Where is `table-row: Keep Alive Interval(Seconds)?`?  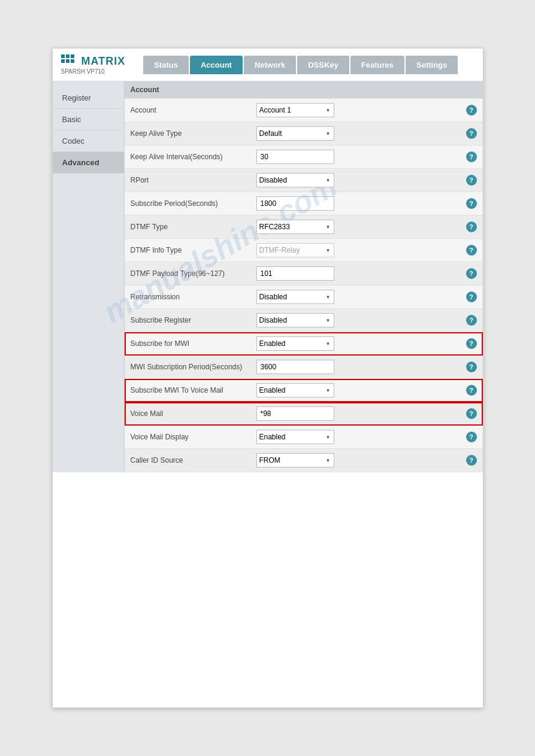 table-row: Keep Alive Interval(Seconds)? is located at coordinates (304, 157).